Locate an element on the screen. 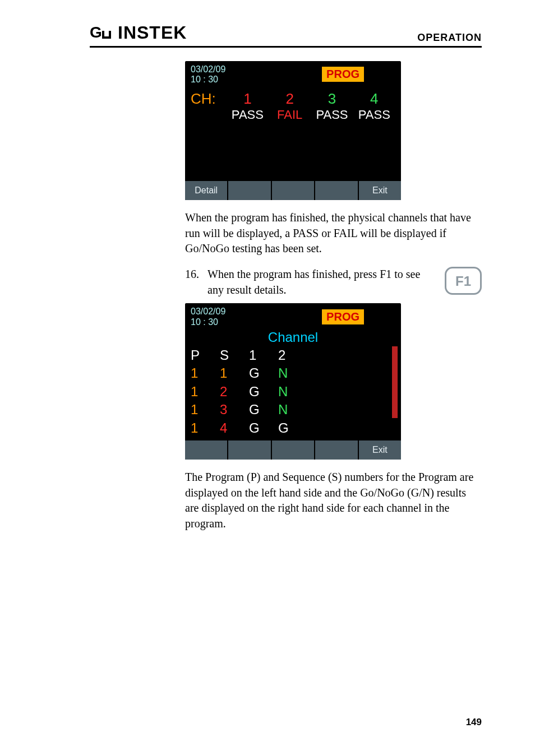  screen2-softkeys: Exit is located at coordinates (293, 450).